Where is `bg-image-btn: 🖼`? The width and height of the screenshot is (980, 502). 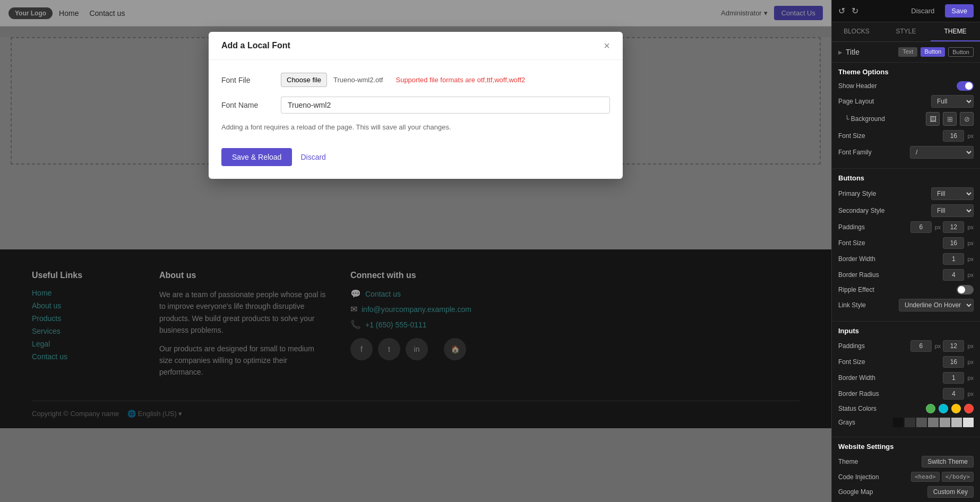 bg-image-btn: 🖼 is located at coordinates (933, 119).